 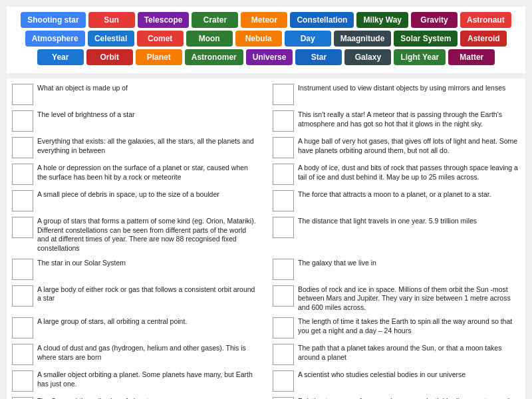 I want to click on word-chip-nebula: Nebula, so click(x=259, y=39).